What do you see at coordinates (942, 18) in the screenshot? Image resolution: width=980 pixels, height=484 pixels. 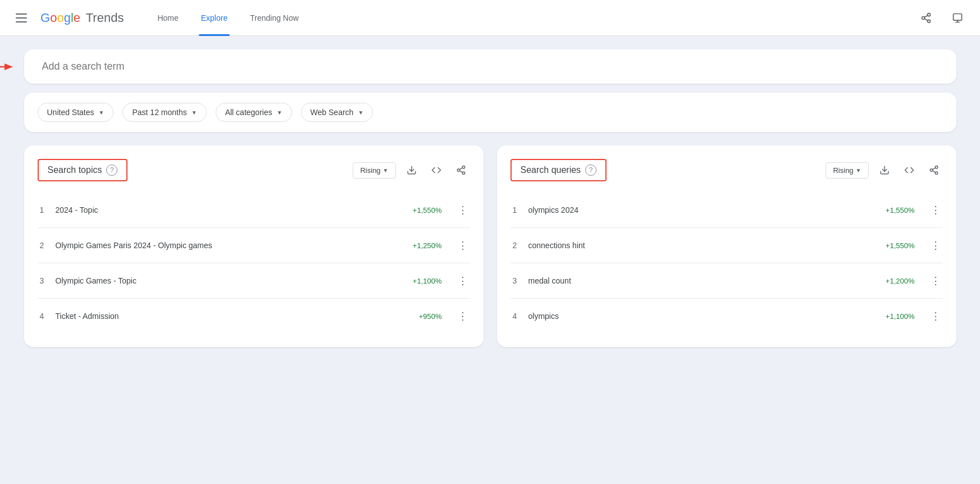 I see `header-right` at bounding box center [942, 18].